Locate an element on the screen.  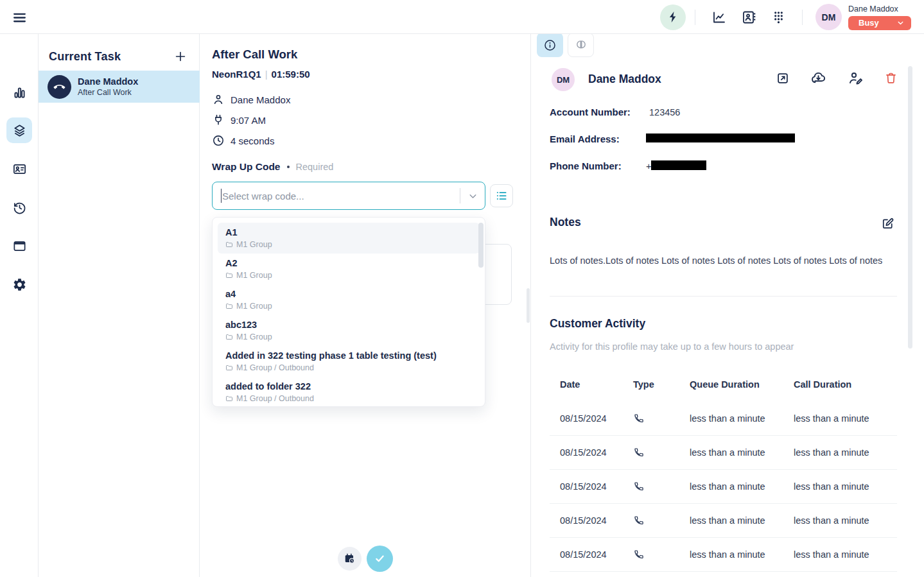
wrap-code-option: A2 M1 Group is located at coordinates (349, 269).